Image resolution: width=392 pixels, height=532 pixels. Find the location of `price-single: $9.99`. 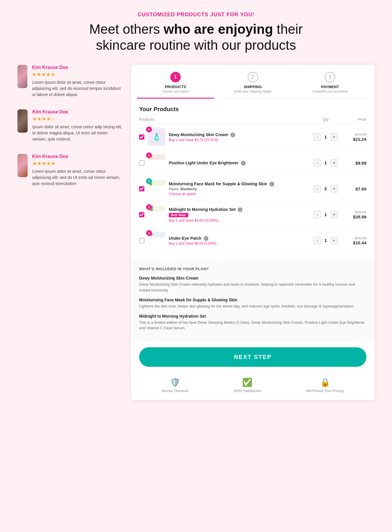

price-single: $9.99 is located at coordinates (353, 163).